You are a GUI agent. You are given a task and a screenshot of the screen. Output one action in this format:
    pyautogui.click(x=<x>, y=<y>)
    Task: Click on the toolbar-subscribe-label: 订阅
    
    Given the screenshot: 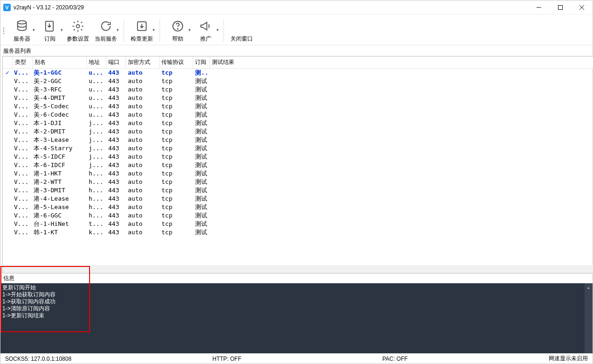 What is the action you would take?
    pyautogui.click(x=50, y=39)
    